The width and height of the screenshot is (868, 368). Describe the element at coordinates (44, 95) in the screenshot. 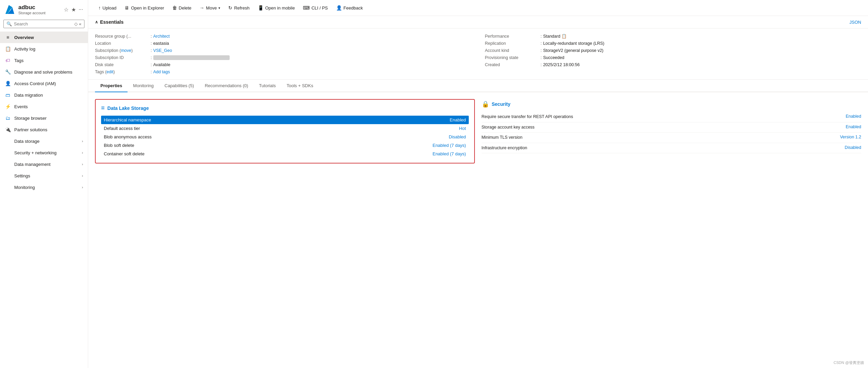

I see `sidebar-item-data-migration: 🗃 Data migration` at that location.